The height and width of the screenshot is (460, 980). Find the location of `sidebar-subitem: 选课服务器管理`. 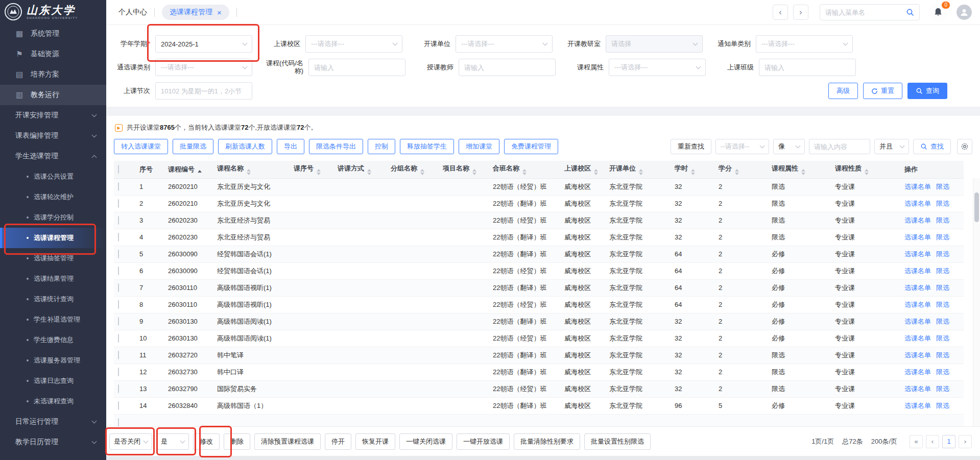

sidebar-subitem: 选课服务器管理 is located at coordinates (53, 360).